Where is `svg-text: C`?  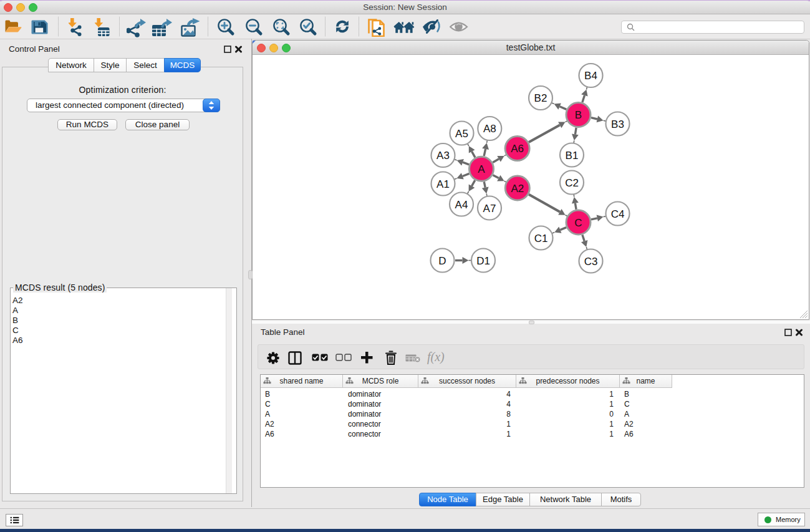 svg-text: C is located at coordinates (578, 223).